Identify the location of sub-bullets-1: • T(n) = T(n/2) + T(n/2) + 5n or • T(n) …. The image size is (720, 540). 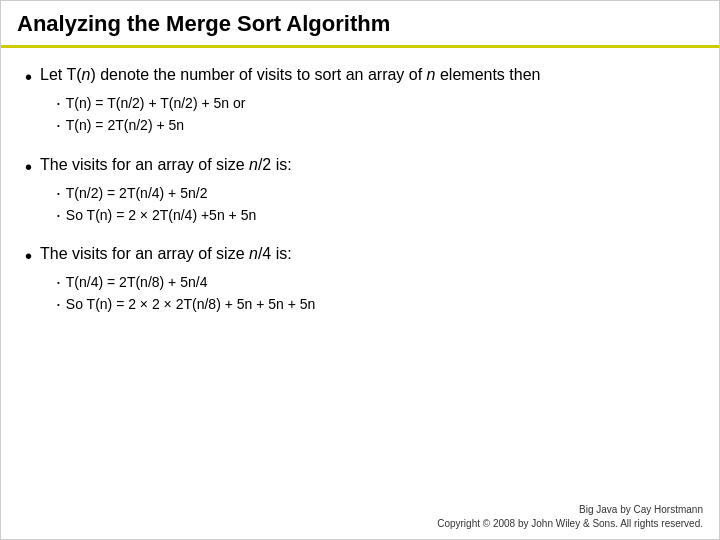
(376, 114).